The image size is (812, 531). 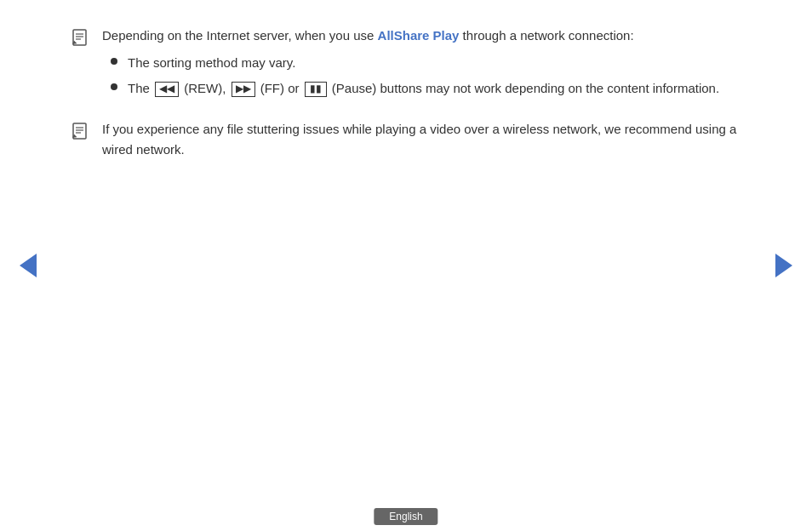 What do you see at coordinates (546, 36) in the screenshot?
I see `note-1-text-after-link: through a network connection:` at bounding box center [546, 36].